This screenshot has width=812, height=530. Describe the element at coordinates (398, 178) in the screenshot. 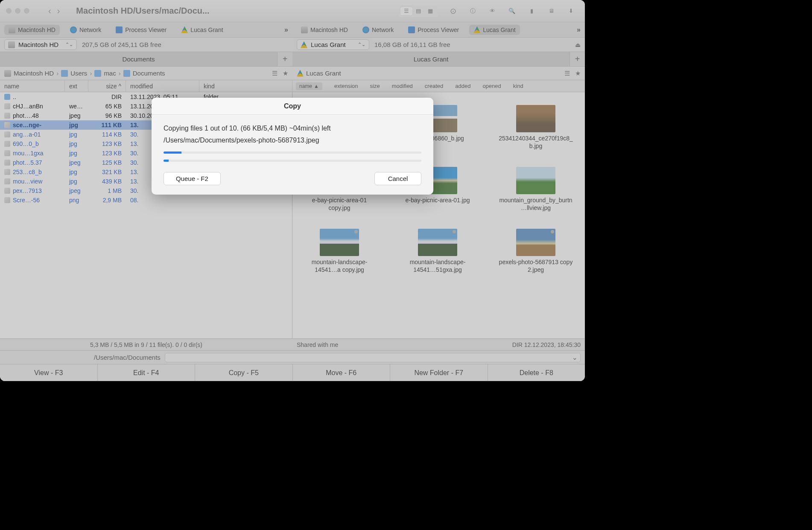

I see `cancel-button: Cancel` at that location.